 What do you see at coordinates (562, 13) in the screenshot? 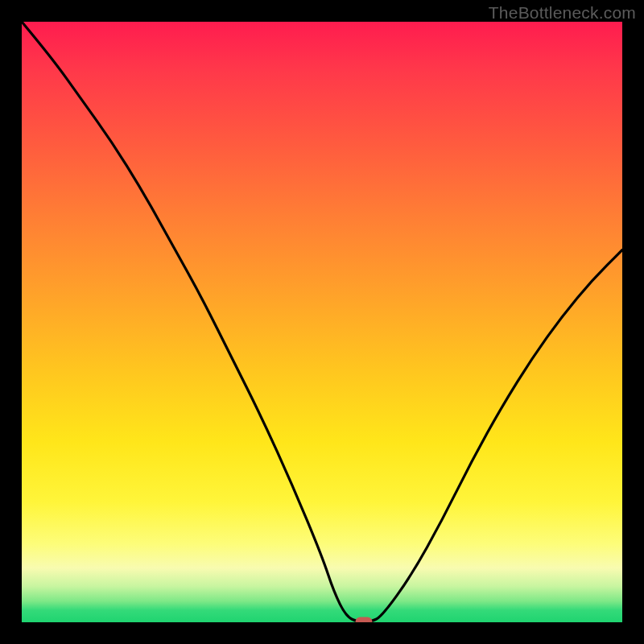
I see `watermark-text: TheBottleneck.com` at bounding box center [562, 13].